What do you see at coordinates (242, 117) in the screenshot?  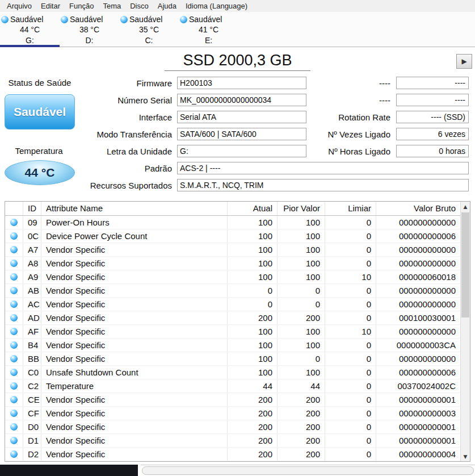 I see `detail-field-value: Serial ATA` at bounding box center [242, 117].